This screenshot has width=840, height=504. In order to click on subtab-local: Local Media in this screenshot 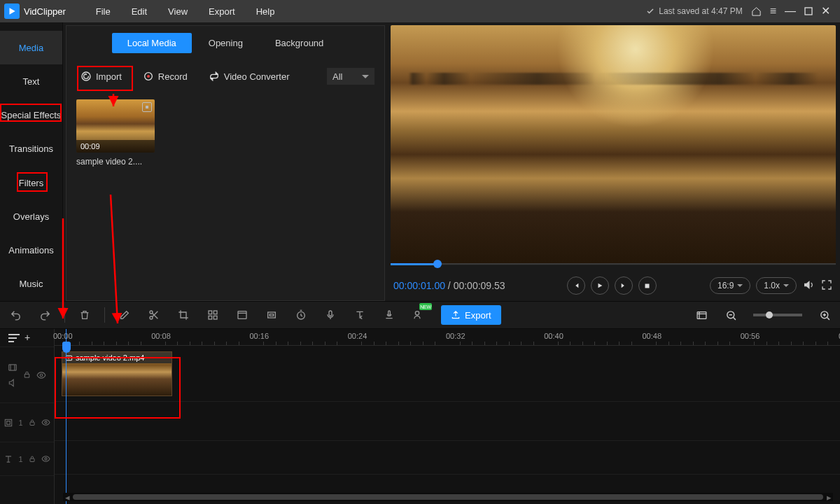, I will do `click(152, 43)`.